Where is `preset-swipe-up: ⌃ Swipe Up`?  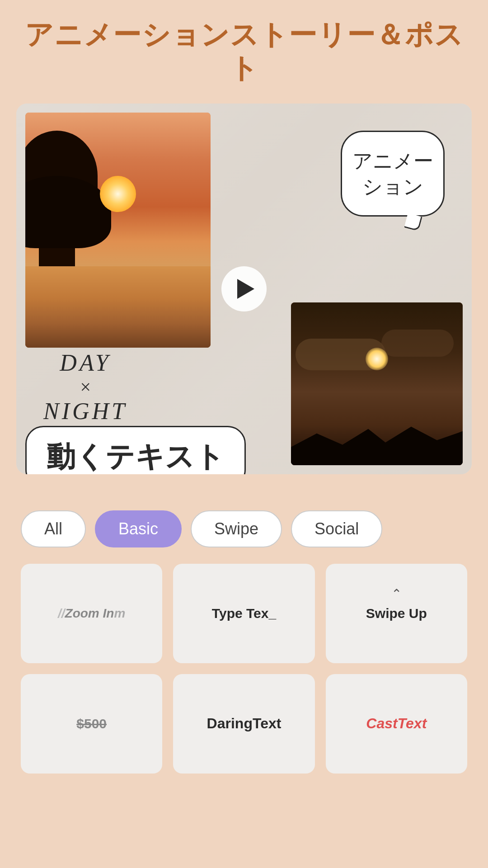
preset-swipe-up: ⌃ Swipe Up is located at coordinates (397, 613).